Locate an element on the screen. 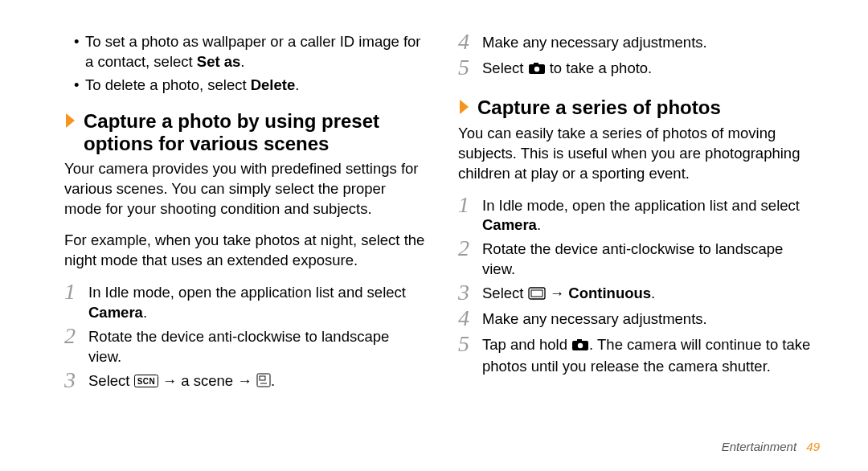 The height and width of the screenshot is (471, 868). step-text: Select → Continuous. is located at coordinates (651, 294).